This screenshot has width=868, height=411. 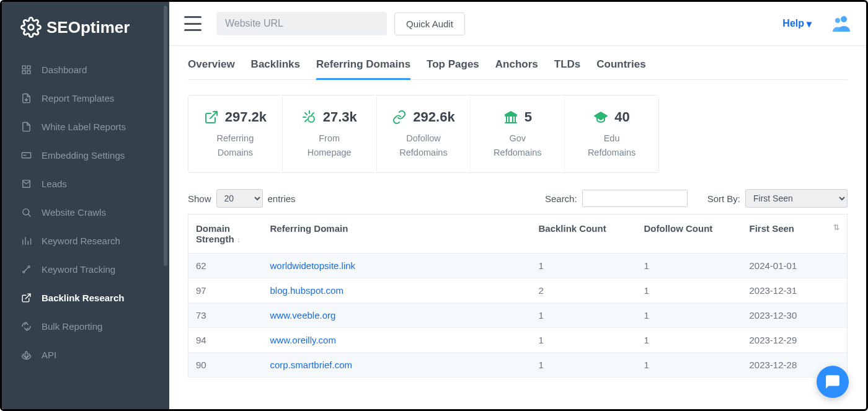 I want to click on tab-anchors: Anchors, so click(x=517, y=67).